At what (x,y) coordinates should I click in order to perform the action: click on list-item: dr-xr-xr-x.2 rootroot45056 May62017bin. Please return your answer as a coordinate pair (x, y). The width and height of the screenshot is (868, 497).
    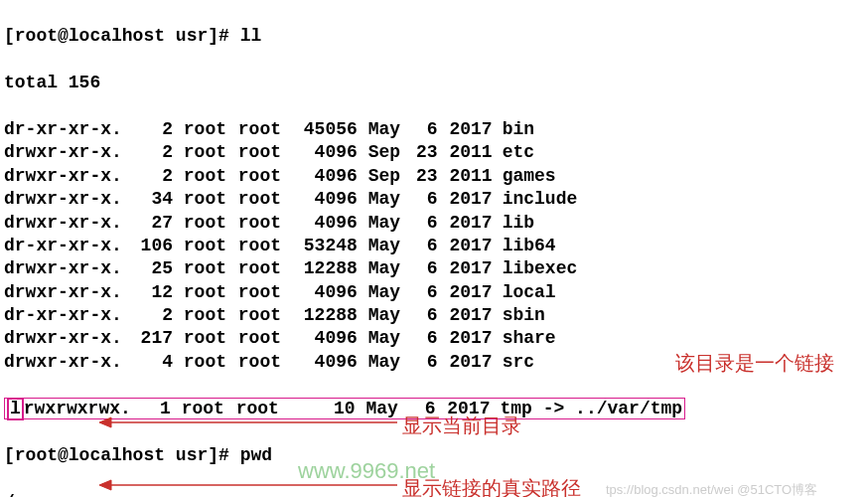
    Looking at the image, I should click on (434, 129).